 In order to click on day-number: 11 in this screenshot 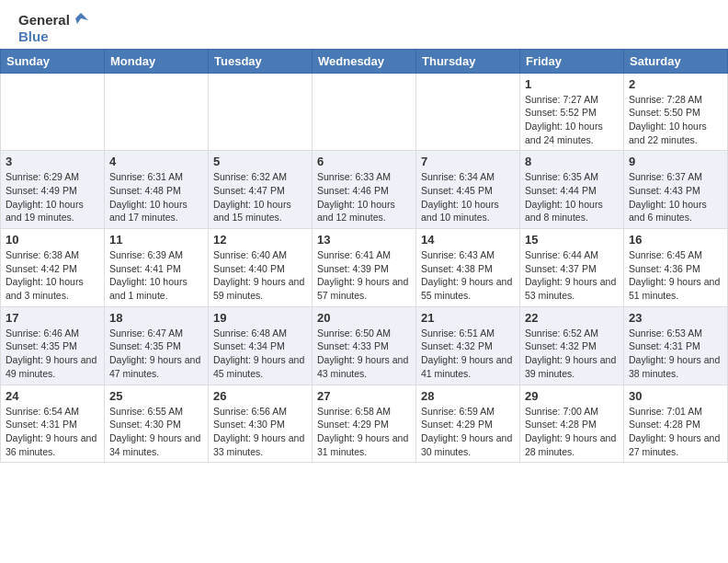, I will do `click(156, 239)`.